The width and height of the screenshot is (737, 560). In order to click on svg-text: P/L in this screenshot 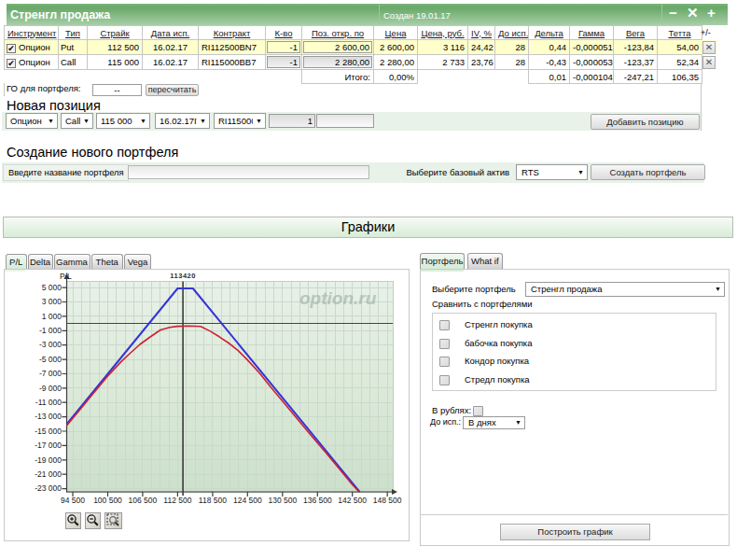, I will do `click(65, 276)`.